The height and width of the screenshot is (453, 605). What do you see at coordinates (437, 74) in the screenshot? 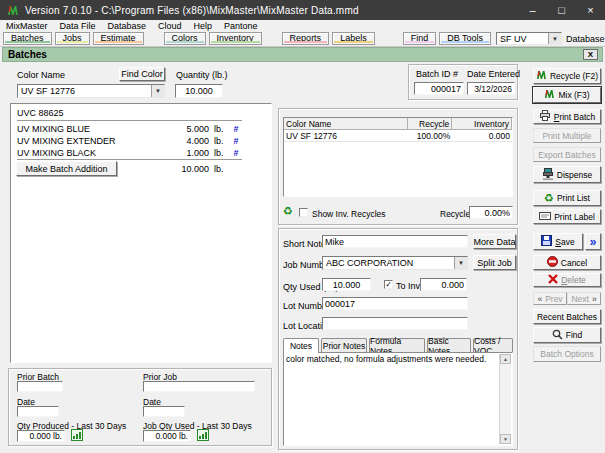
I see `batch-id-label: Batch ID #` at bounding box center [437, 74].